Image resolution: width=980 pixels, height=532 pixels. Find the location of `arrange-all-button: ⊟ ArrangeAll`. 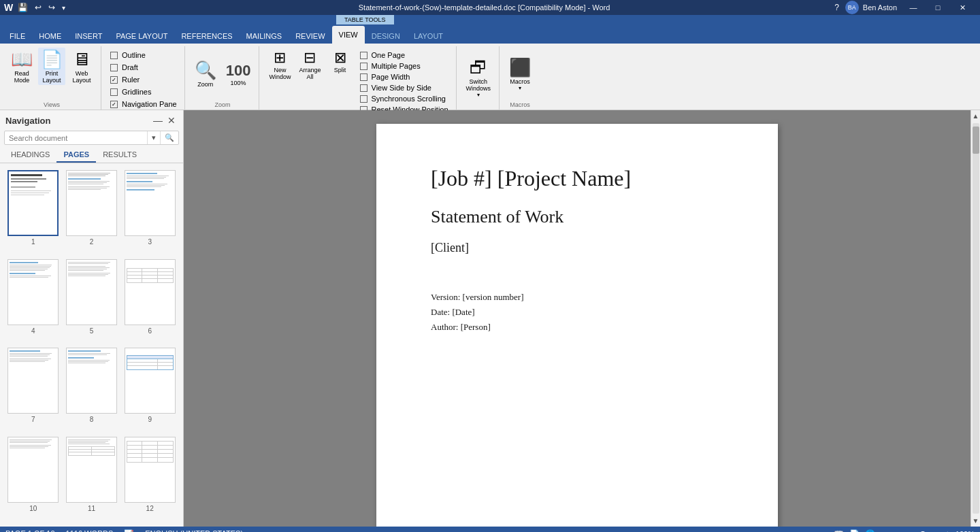

arrange-all-button: ⊟ ArrangeAll is located at coordinates (310, 65).